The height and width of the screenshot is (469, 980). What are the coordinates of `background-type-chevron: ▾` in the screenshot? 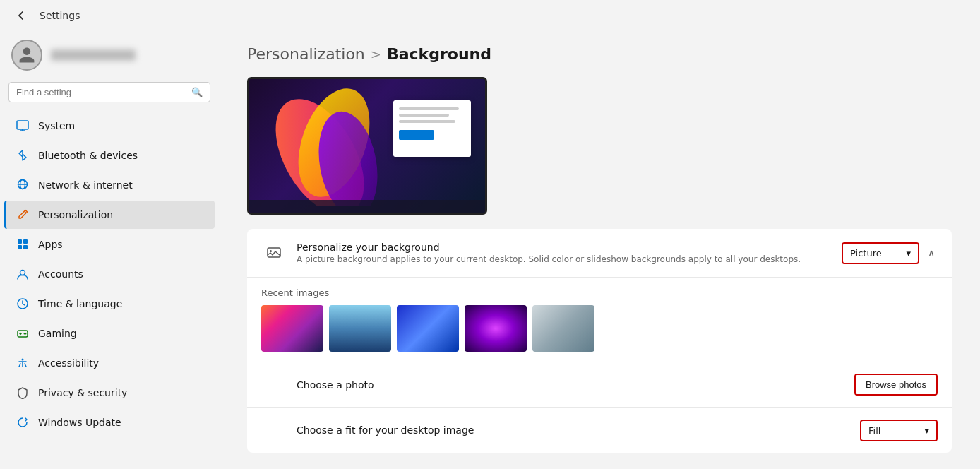 It's located at (908, 253).